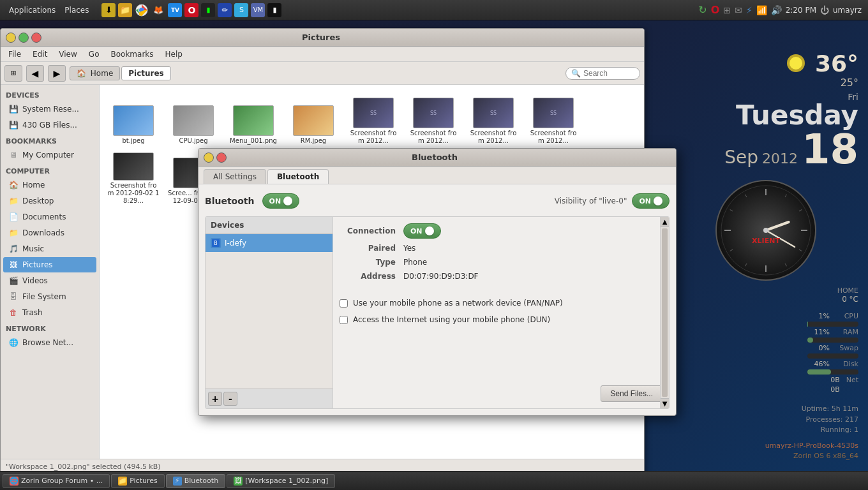 The width and height of the screenshot is (868, 490). I want to click on sidebar-item-documents: 📄 Documents, so click(50, 217).